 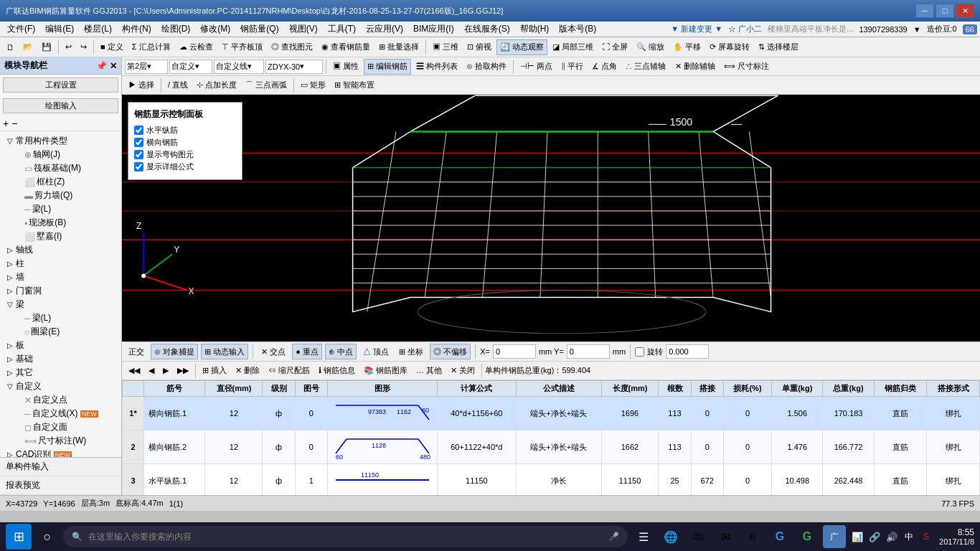 I want to click on cell-jinhao: 横向钢筋.1, so click(x=175, y=413).